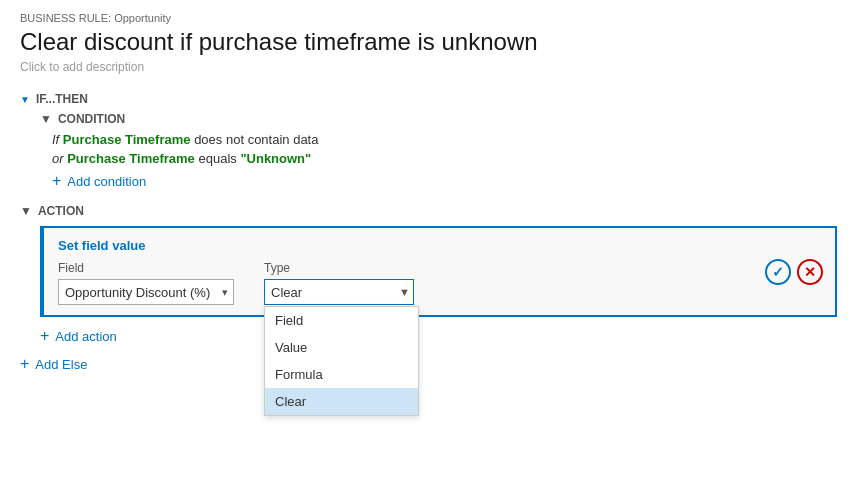 Image resolution: width=857 pixels, height=502 pixels. Describe the element at coordinates (56, 181) in the screenshot. I see `add-condition-plus-icon: +` at that location.